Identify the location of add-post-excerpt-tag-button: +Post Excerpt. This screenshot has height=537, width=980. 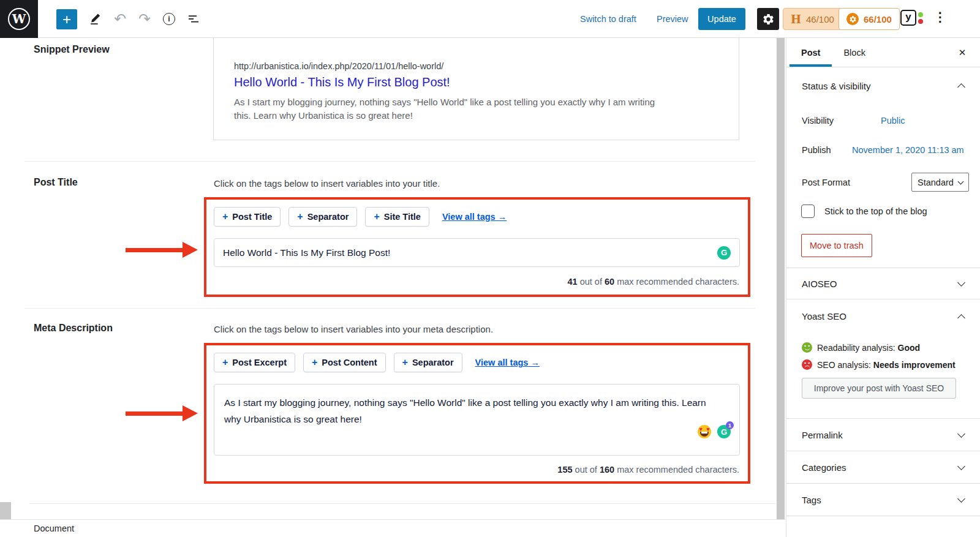
(255, 362).